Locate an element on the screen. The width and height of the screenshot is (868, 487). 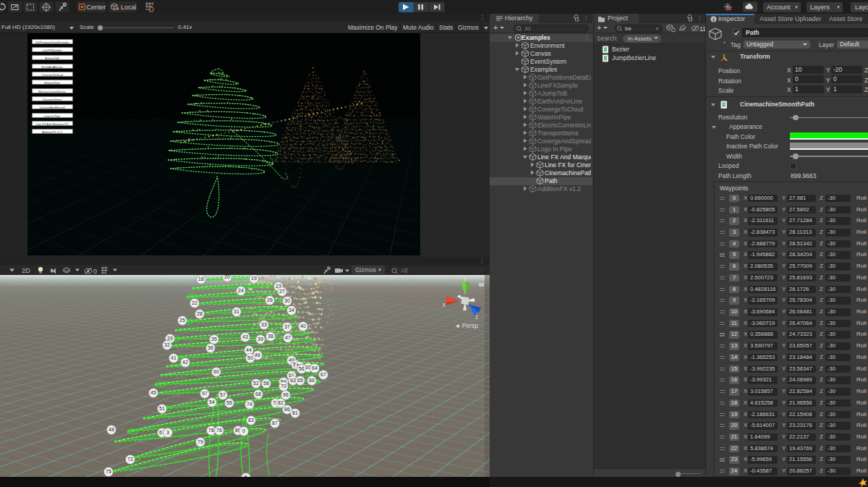
svg-text: 29 is located at coordinates (170, 339).